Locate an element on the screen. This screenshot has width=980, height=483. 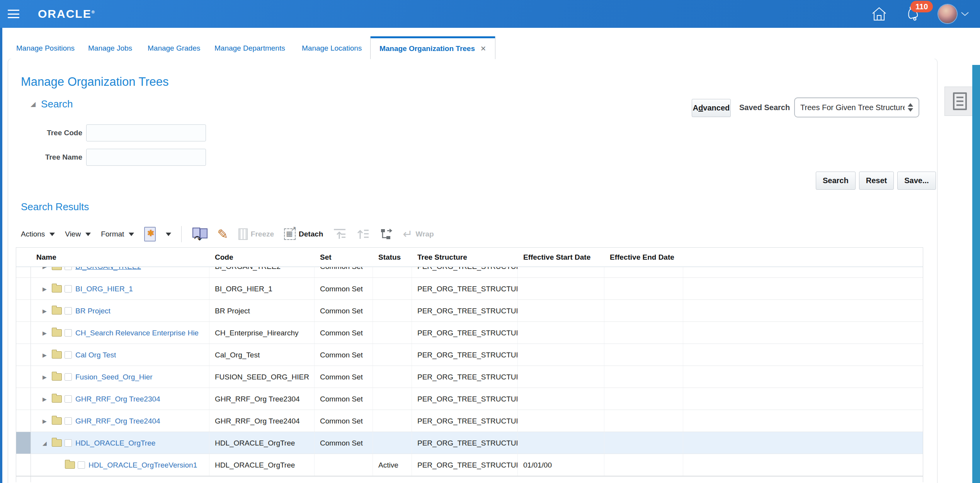
tree-name-link: HDL_ORACLE_OrgTree is located at coordinates (115, 443).